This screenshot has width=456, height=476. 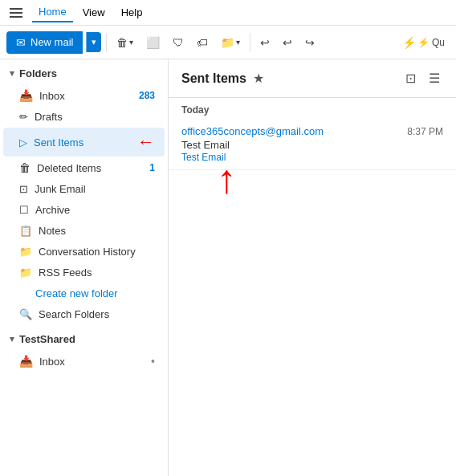 I want to click on folder-dropdown-icon: ▾, so click(x=238, y=42).